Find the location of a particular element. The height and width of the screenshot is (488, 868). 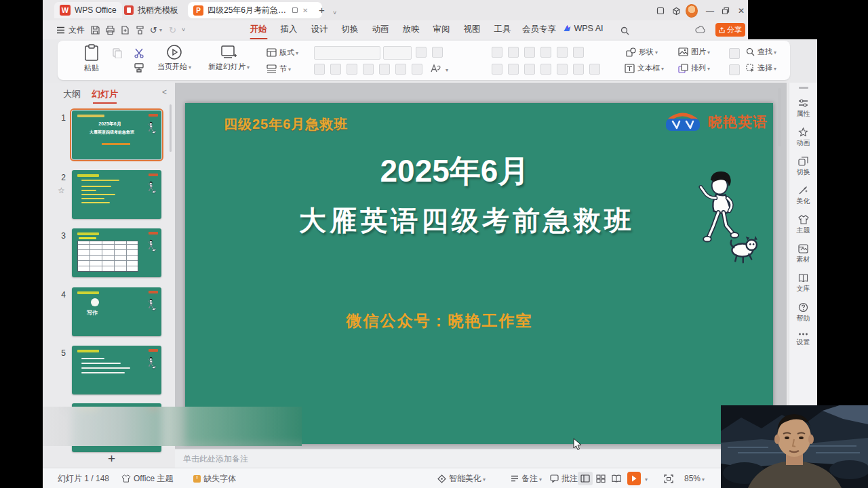

slide-thumbnail-4: 写作 is located at coordinates (117, 312).